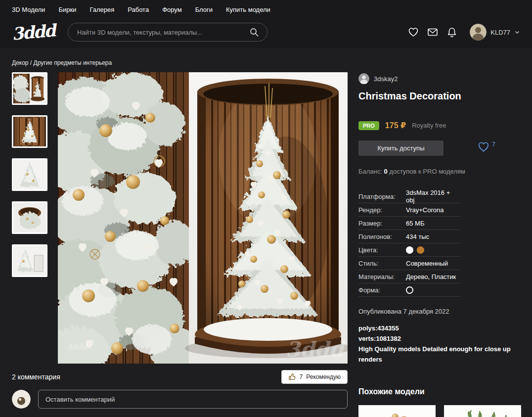 The image size is (532, 417). What do you see at coordinates (382, 277) in the screenshot?
I see `spec-label: Материалы:` at bounding box center [382, 277].